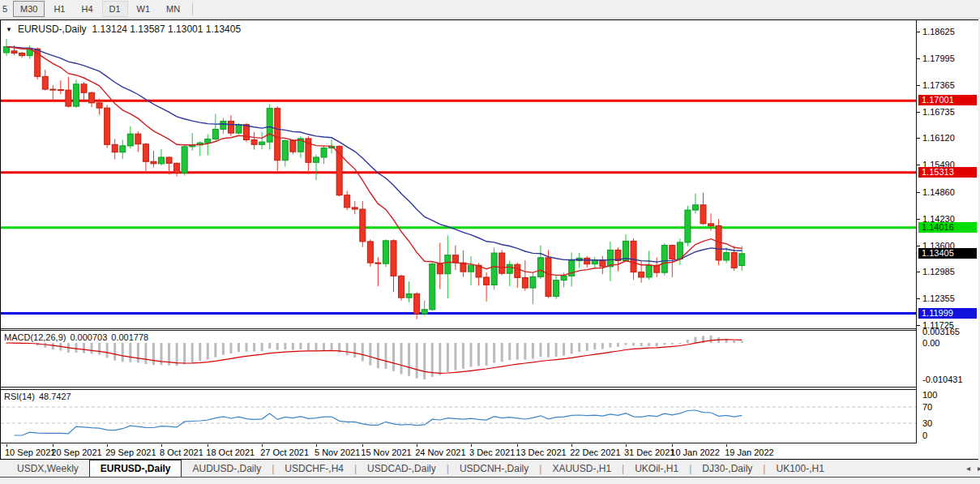  What do you see at coordinates (595, 452) in the screenshot?
I see `time-tick-label: 22 Dec 2021` at bounding box center [595, 452].